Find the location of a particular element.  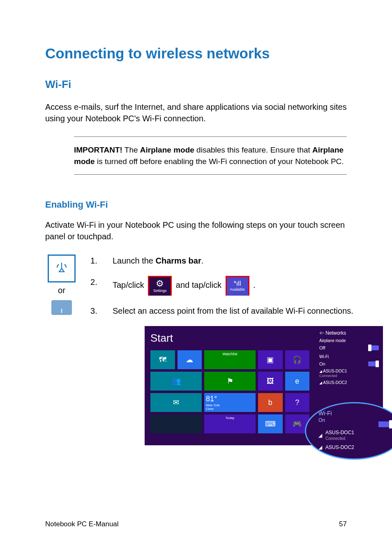

network-item-1: ◢ ASUS-DOC1 Connected is located at coordinates (349, 373).